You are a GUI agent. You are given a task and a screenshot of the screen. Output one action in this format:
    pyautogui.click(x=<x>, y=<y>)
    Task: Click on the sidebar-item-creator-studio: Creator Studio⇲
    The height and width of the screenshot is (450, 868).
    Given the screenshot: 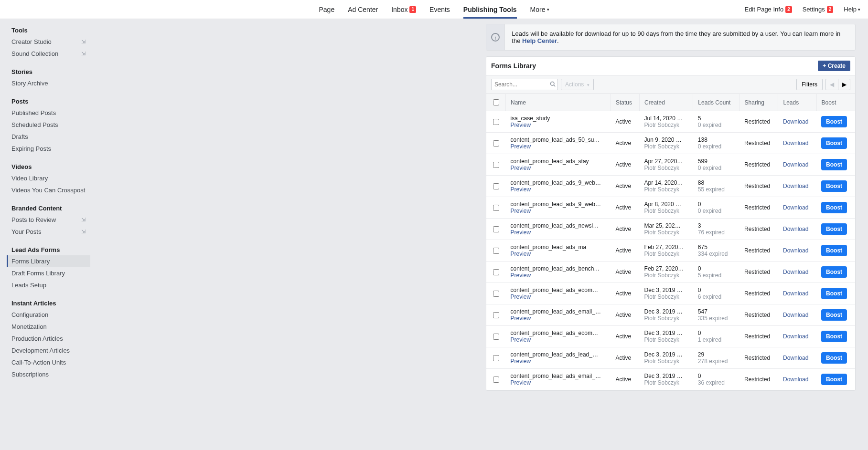 What is the action you would take?
    pyautogui.click(x=49, y=42)
    